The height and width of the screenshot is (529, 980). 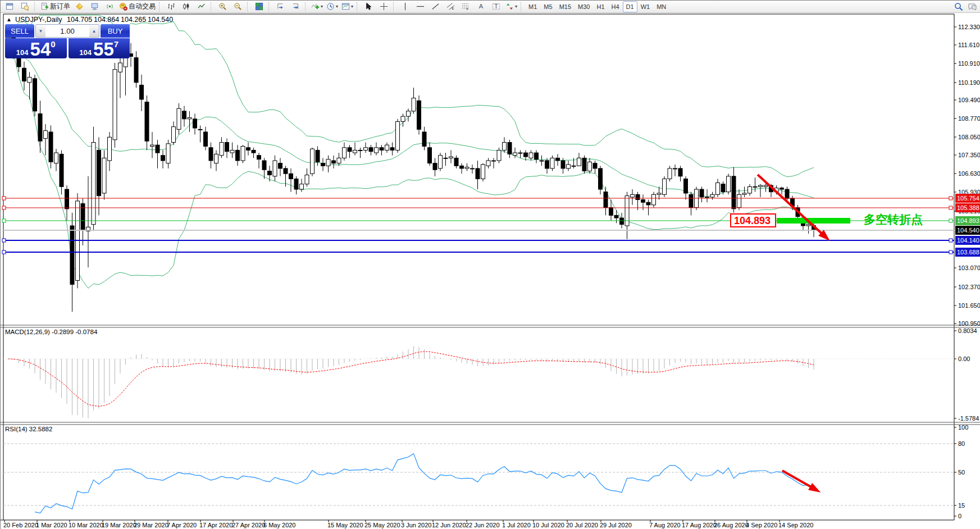 I want to click on volume-decrease-button: ▼, so click(x=40, y=31).